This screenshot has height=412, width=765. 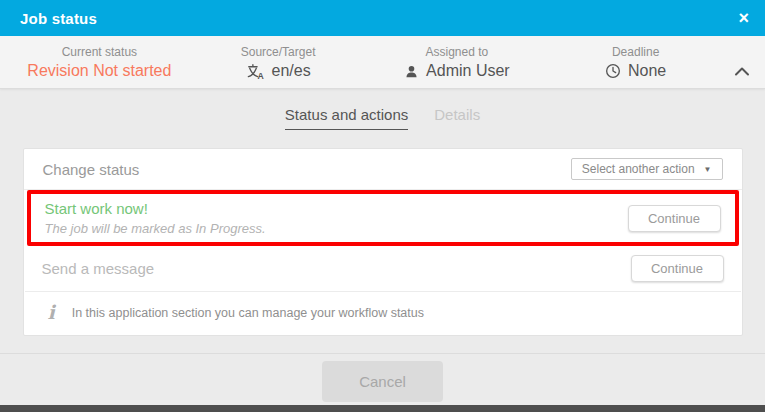 I want to click on cancel-button: Cancel, so click(x=382, y=382).